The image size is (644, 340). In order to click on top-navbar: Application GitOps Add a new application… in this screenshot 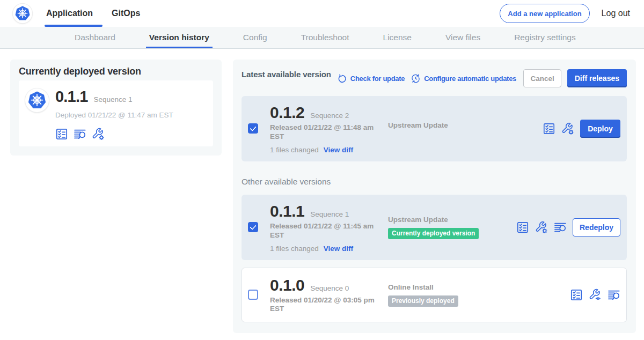, I will do `click(322, 13)`.